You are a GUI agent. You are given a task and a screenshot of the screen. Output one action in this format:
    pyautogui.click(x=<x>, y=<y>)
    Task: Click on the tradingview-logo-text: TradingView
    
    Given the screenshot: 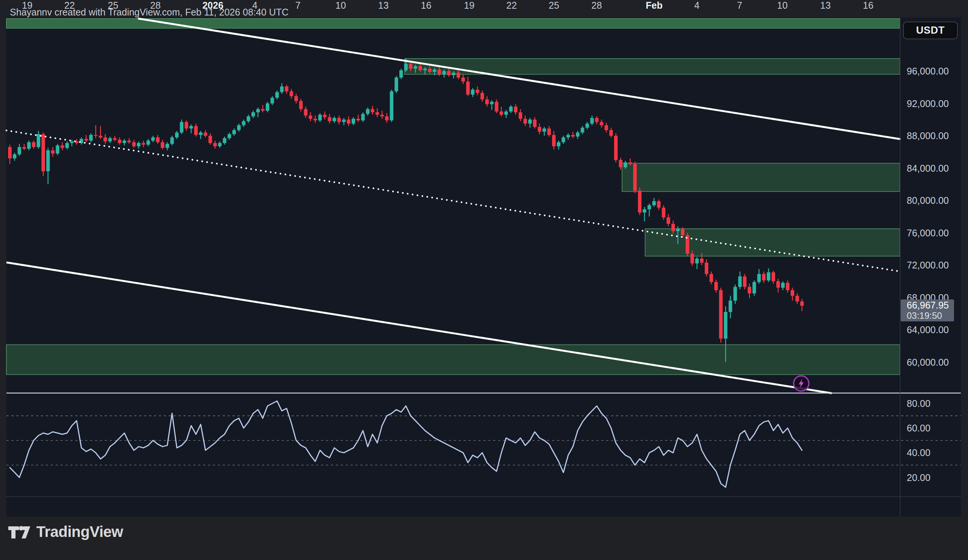 What is the action you would take?
    pyautogui.click(x=80, y=532)
    